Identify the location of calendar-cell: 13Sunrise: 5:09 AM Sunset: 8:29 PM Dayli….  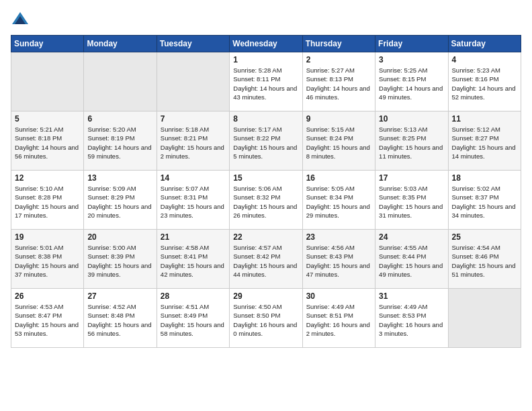
(120, 200).